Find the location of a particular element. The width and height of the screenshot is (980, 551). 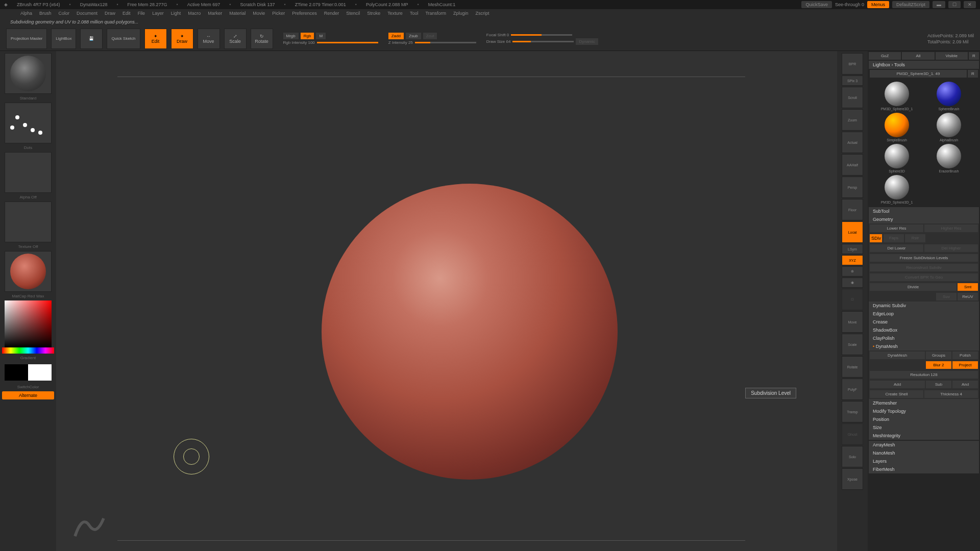

claypolish-section: ClayPolish is located at coordinates (924, 338).